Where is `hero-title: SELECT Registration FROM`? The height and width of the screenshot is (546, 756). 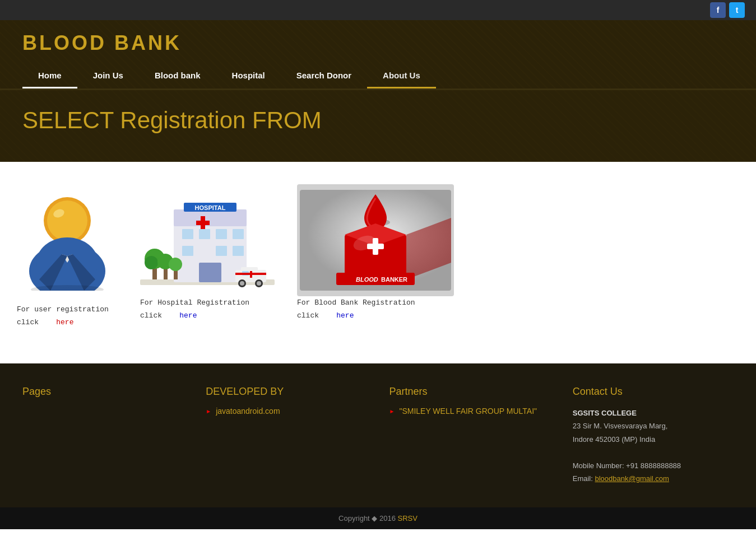 hero-title: SELECT Registration FROM is located at coordinates (378, 120).